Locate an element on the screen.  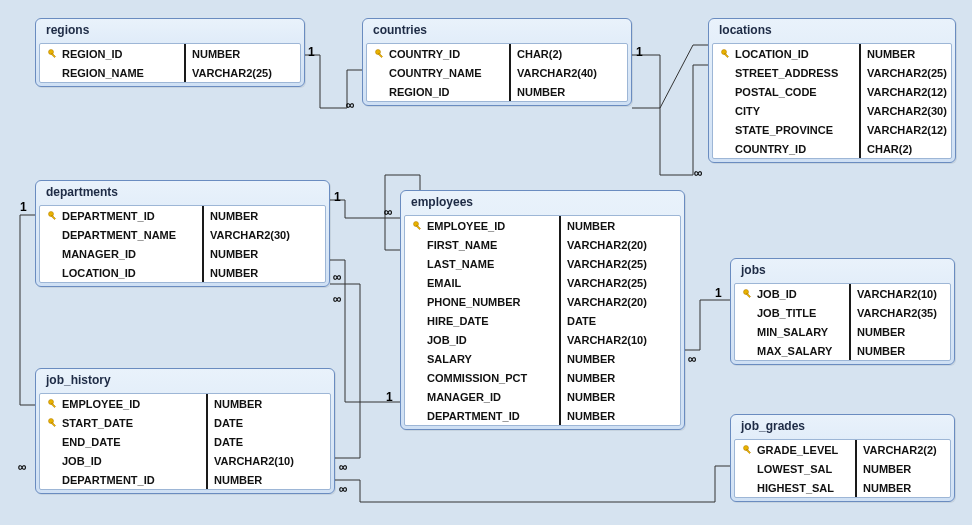
entity-title: departments is located at coordinates (182, 193).